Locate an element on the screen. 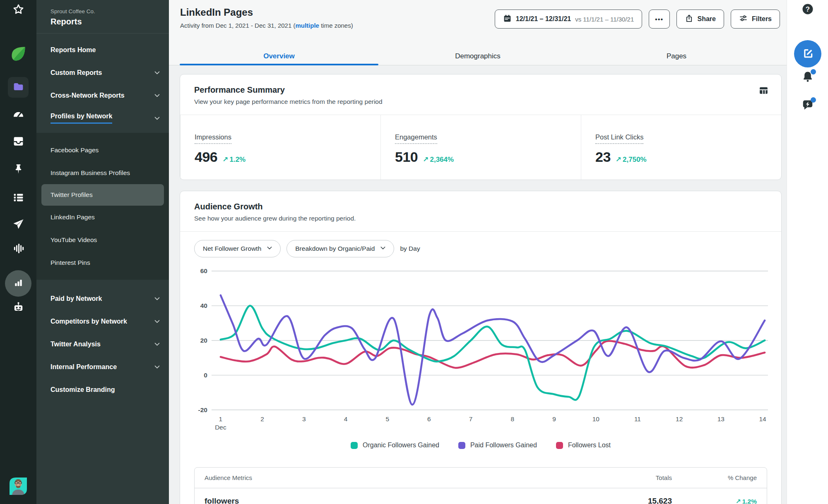 This screenshot has width=828, height=504. svg-text: 60 is located at coordinates (204, 271).